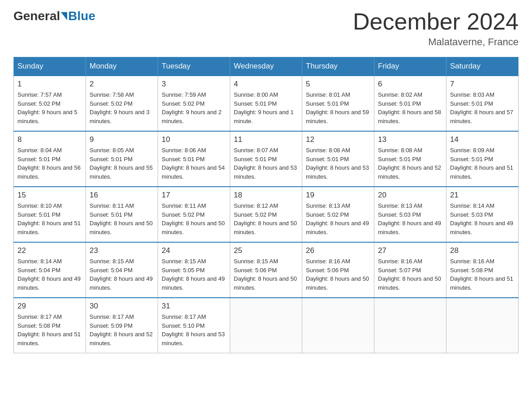  Describe the element at coordinates (122, 214) in the screenshot. I see `calendar-cell: 16 Sunrise: 8:11 AMSunset: 5:01 PMDaylig…` at that location.